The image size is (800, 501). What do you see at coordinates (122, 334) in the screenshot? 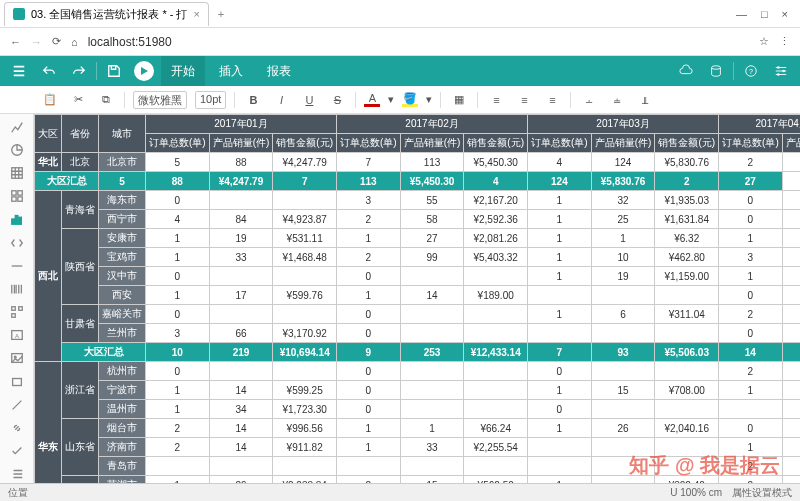
I see `city-cell: 兰州市` at bounding box center [122, 334].